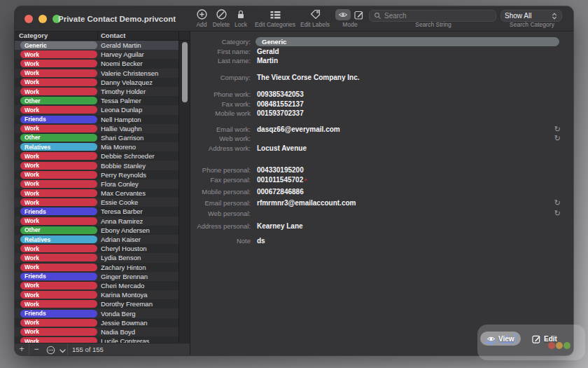 The width and height of the screenshot is (588, 368). I want to click on field-label: Phone work:, so click(220, 94).